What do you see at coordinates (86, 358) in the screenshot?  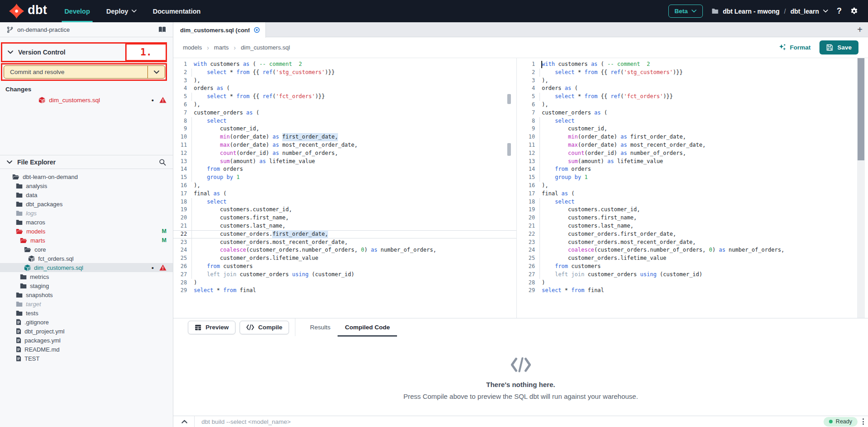 I see `tree-item-TEST: TEST` at bounding box center [86, 358].